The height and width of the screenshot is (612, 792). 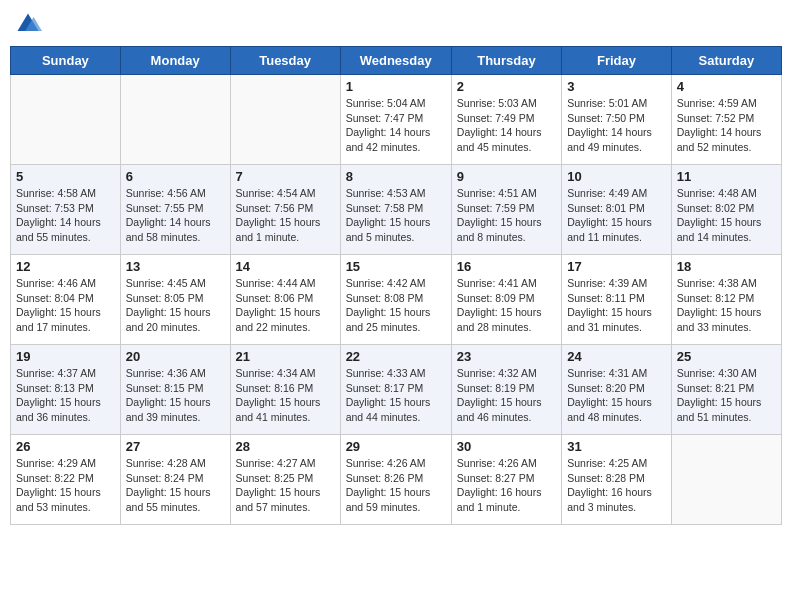 What do you see at coordinates (726, 61) in the screenshot?
I see `day-of-week-header: Saturday` at bounding box center [726, 61].